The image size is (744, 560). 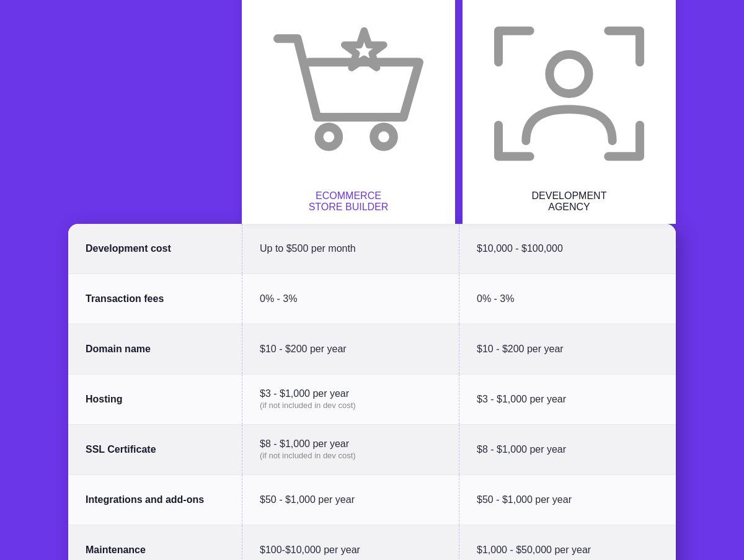 I want to click on ecommerce-value-cell: $50 - $1,000 per year, so click(x=350, y=500).